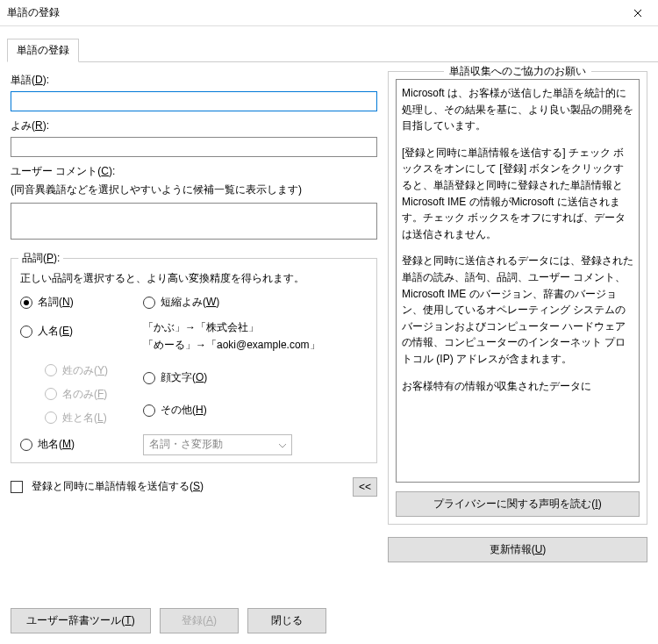  I want to click on titlebar: 単語の登録, so click(329, 13).